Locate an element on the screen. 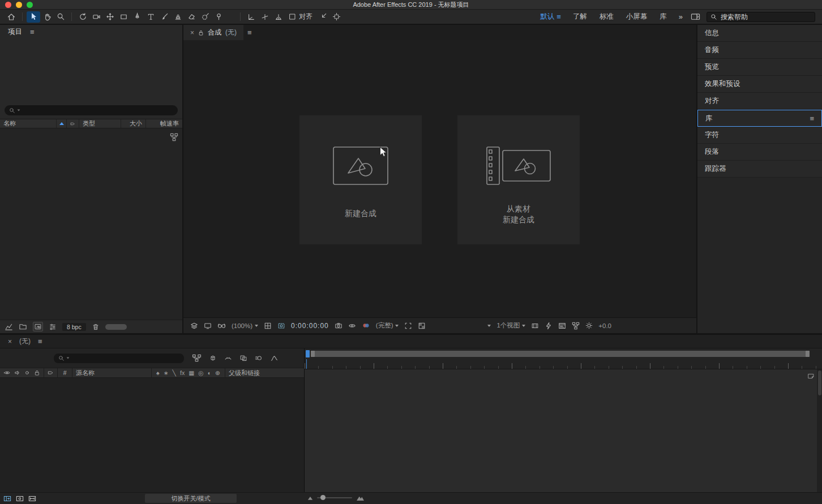 This screenshot has height=504, width=822. expand-inout-panes-icon is located at coordinates (32, 499).